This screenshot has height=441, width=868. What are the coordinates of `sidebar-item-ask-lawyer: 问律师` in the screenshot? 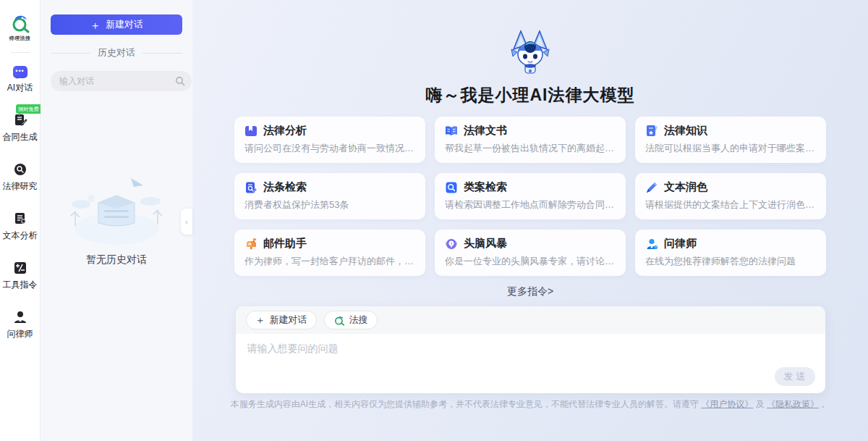 It's located at (20, 325).